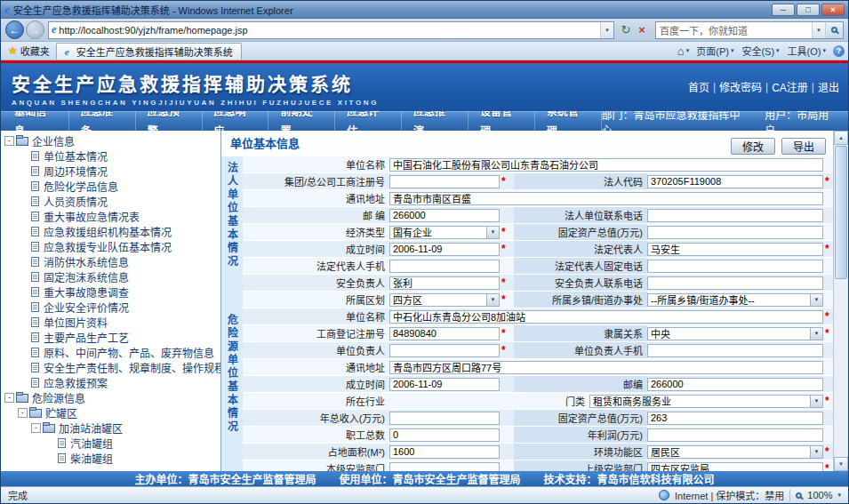  What do you see at coordinates (30, 52) in the screenshot?
I see `favorites-button: ★ 收藏夹` at bounding box center [30, 52].